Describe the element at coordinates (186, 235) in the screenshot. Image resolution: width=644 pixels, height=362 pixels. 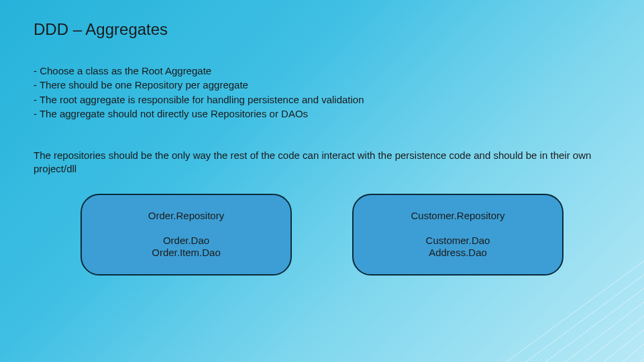
I see `repository-box-order: Order.Repository Order.Dao Order.Item.Da…` at that location.